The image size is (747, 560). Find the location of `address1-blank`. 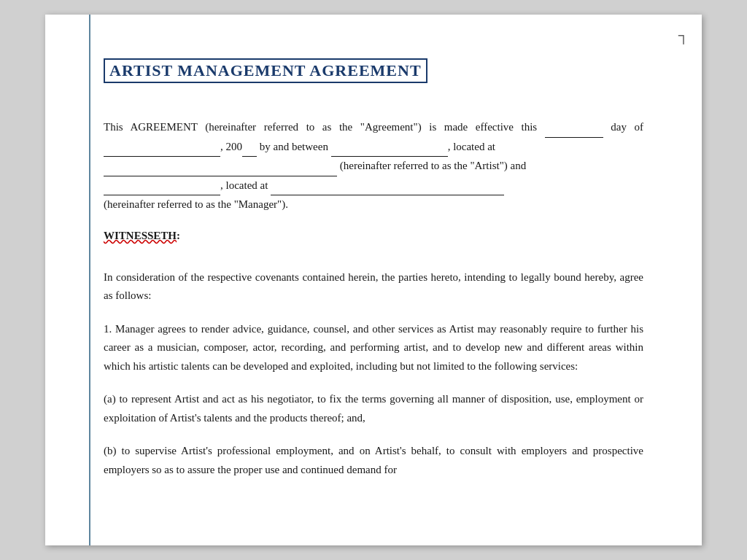

address1-blank is located at coordinates (220, 166).